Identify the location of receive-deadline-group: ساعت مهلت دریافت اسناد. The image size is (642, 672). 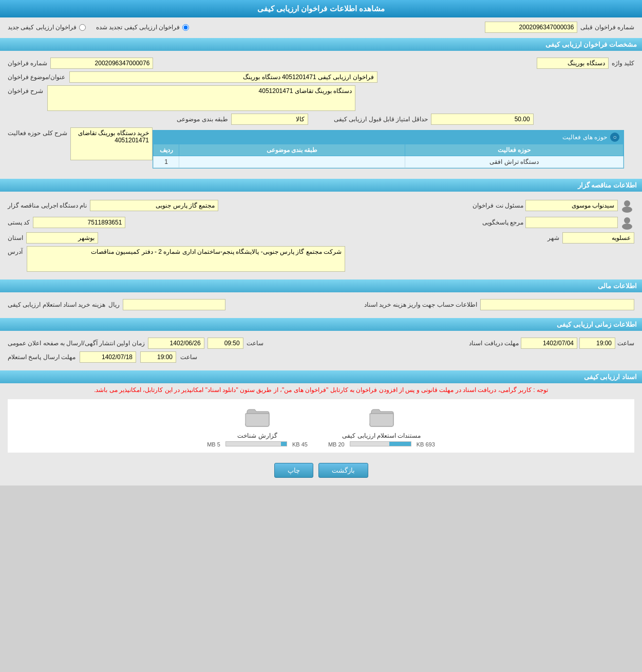
(478, 343).